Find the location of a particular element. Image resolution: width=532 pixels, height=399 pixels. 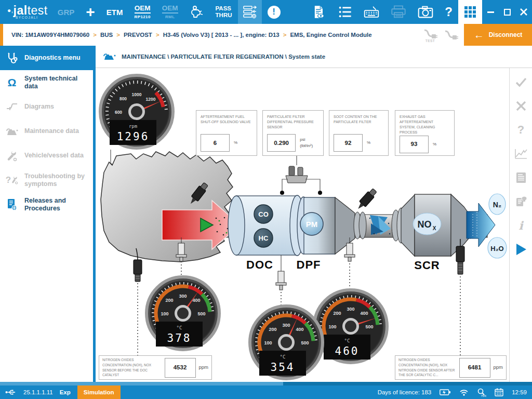

param-unit: psi (lbf/in²) is located at coordinates (310, 142).